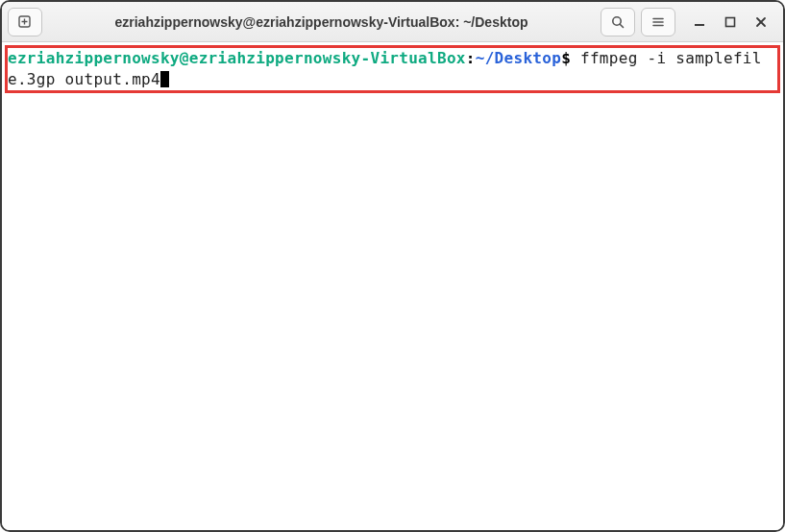  I want to click on window-title: ezriahzippernowsky@ezriahzippernowsky-Vi…, so click(321, 22).